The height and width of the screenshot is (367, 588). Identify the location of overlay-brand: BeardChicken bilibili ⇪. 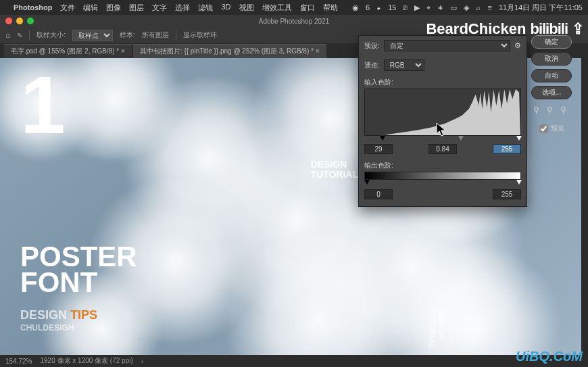
(505, 29).